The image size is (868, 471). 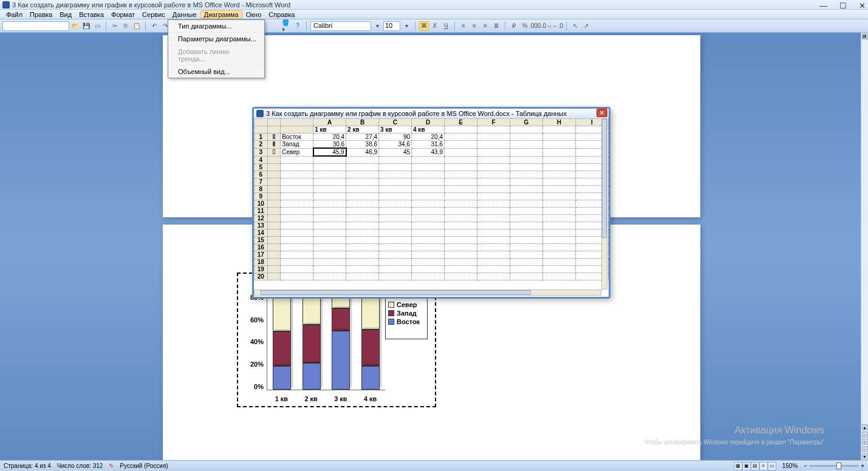 What do you see at coordinates (843, 6) in the screenshot?
I see `maximize-button: ☐` at bounding box center [843, 6].